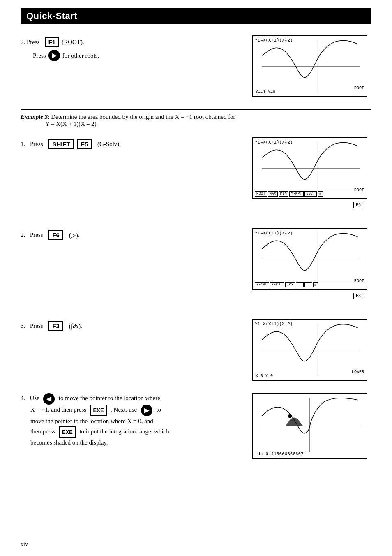  Describe the element at coordinates (312, 66) in the screenshot. I see `step2-root-screen-wrapper: Y1=X(X+1)(X-2) ROOT X=-1 Y=0` at that location.